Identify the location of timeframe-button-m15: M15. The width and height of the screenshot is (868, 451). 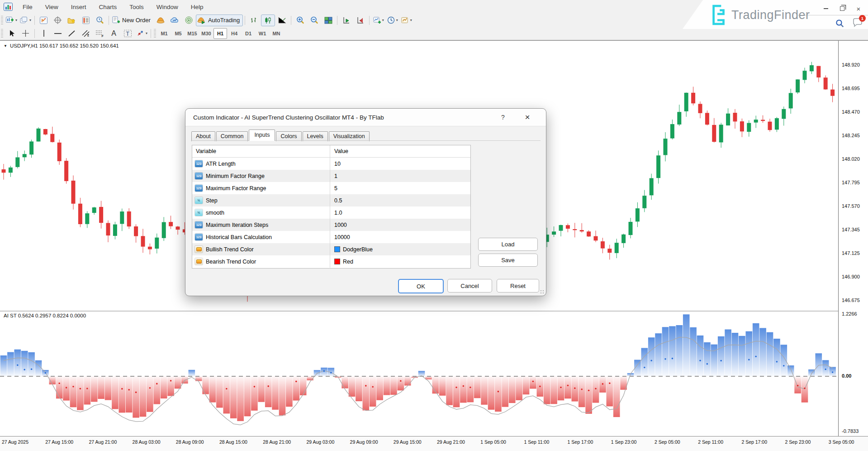
(192, 34).